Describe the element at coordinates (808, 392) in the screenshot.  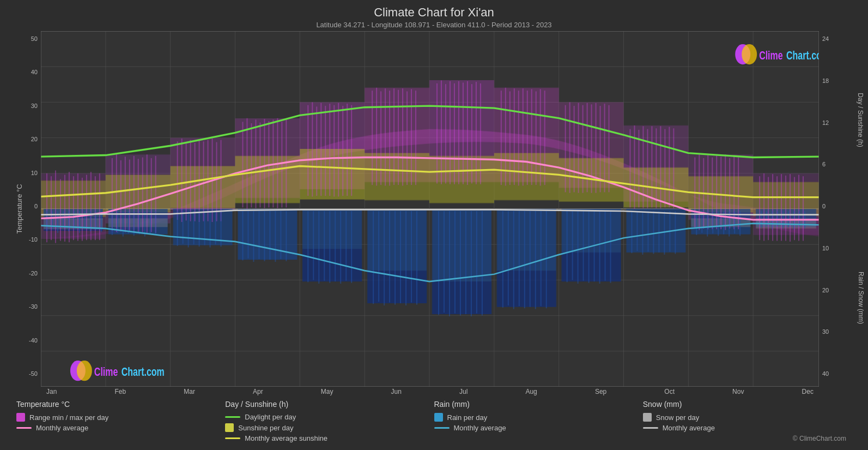
I see `month-dec: Dec` at that location.